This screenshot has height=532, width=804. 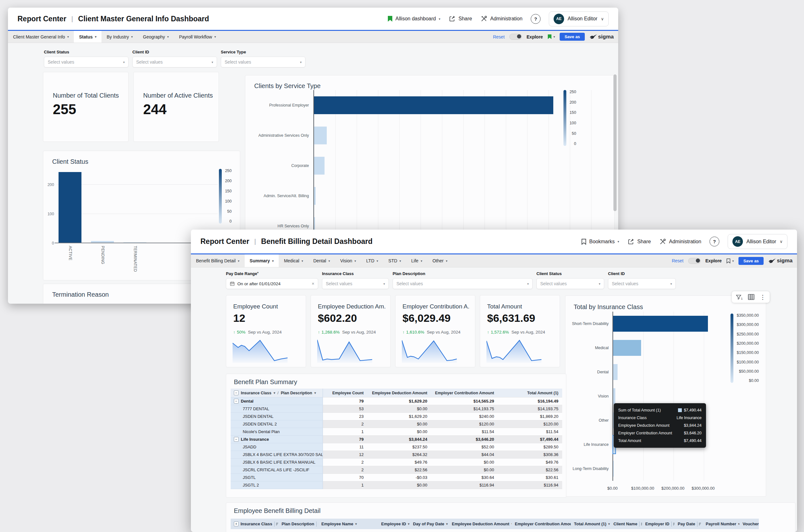 I want to click on tab-bw-geography: Geography▾, so click(x=156, y=37).